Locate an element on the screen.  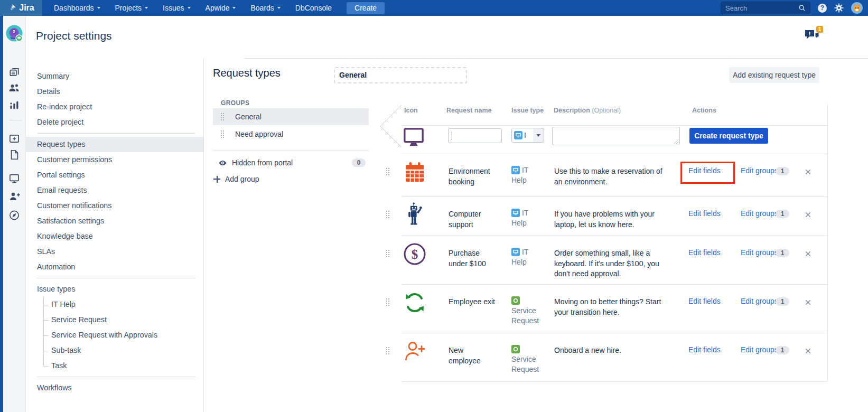
sidebar-item-request-types: Request types is located at coordinates (114, 145).